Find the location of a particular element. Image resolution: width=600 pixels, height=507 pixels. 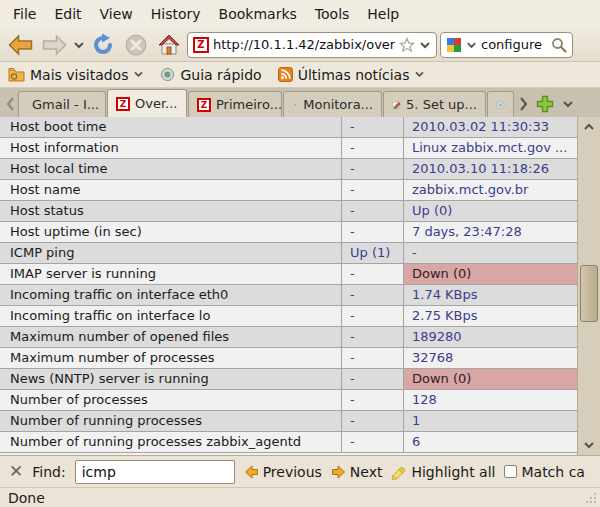

item-value-cell: 1.74 KBps is located at coordinates (490, 295).